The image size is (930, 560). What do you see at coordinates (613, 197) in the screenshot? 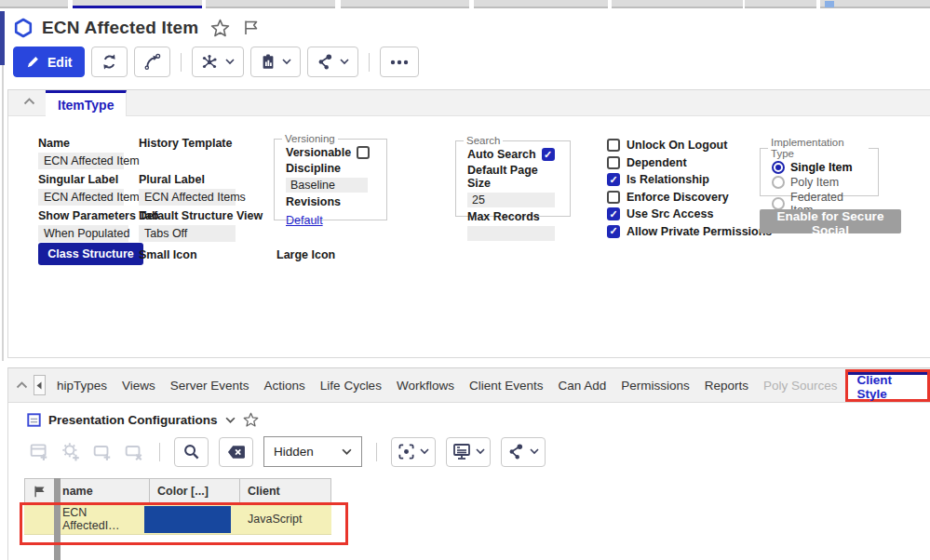
I see `enforce-discovery-checkbox` at bounding box center [613, 197].